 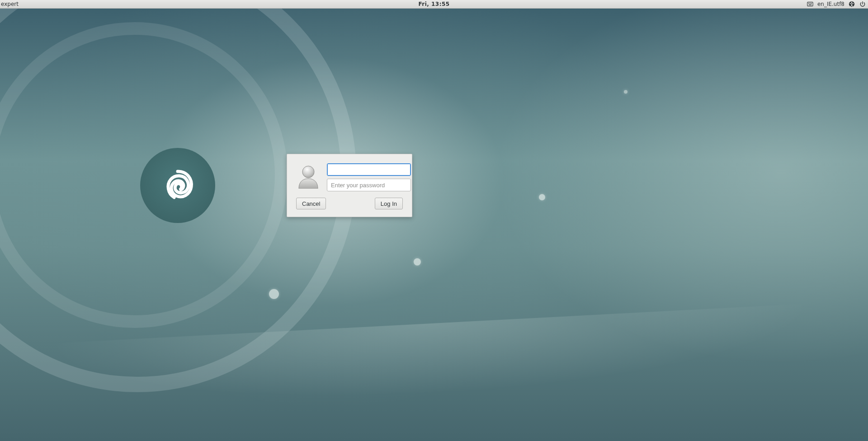 What do you see at coordinates (178, 185) in the screenshot?
I see `distro-badge` at bounding box center [178, 185].